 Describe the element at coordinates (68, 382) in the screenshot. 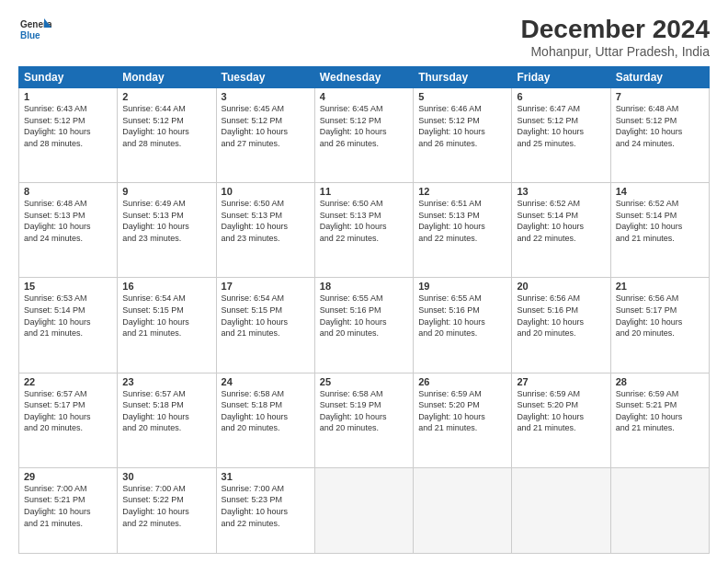

I see `day-number: 22` at that location.